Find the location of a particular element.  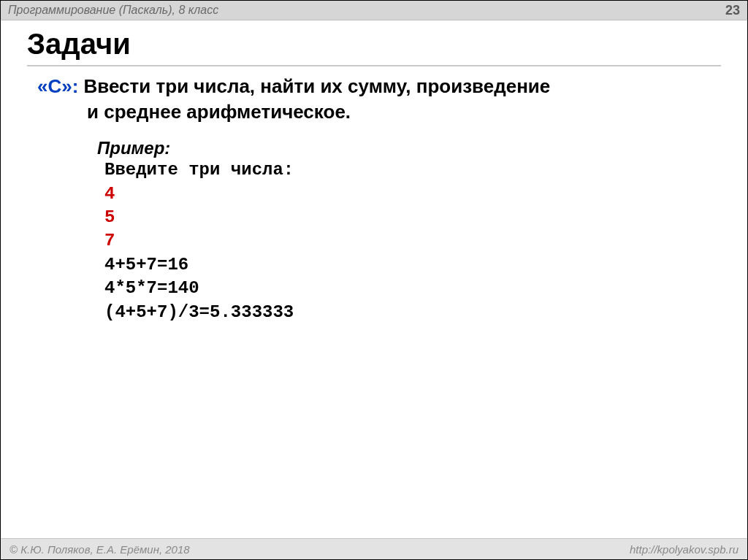

title-divider is located at coordinates (374, 66).